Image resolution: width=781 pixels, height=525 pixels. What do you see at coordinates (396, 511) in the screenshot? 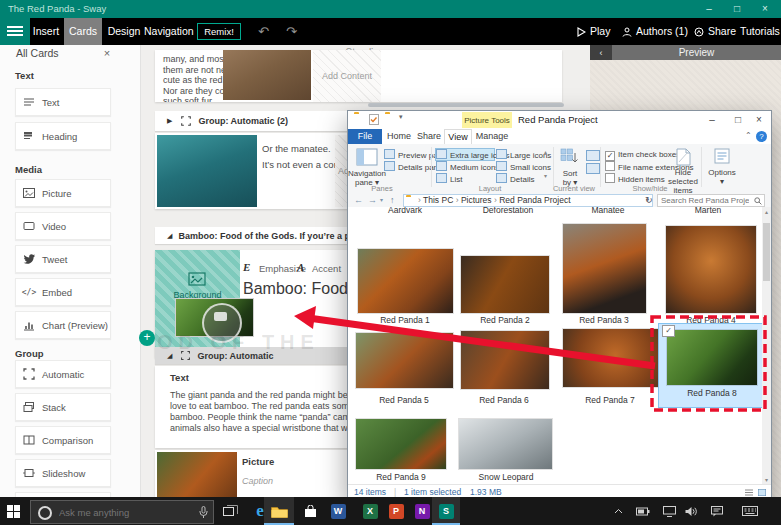
I see `taskbar-powerpoint-button: P` at bounding box center [396, 511].